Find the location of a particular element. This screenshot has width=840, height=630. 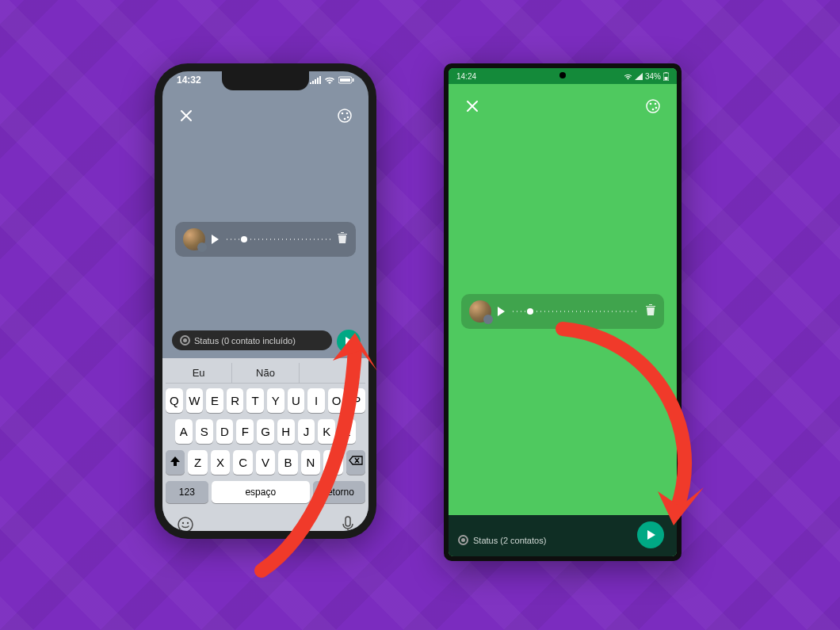

recipient-label: Status (0 contato incluído) is located at coordinates (245, 341).